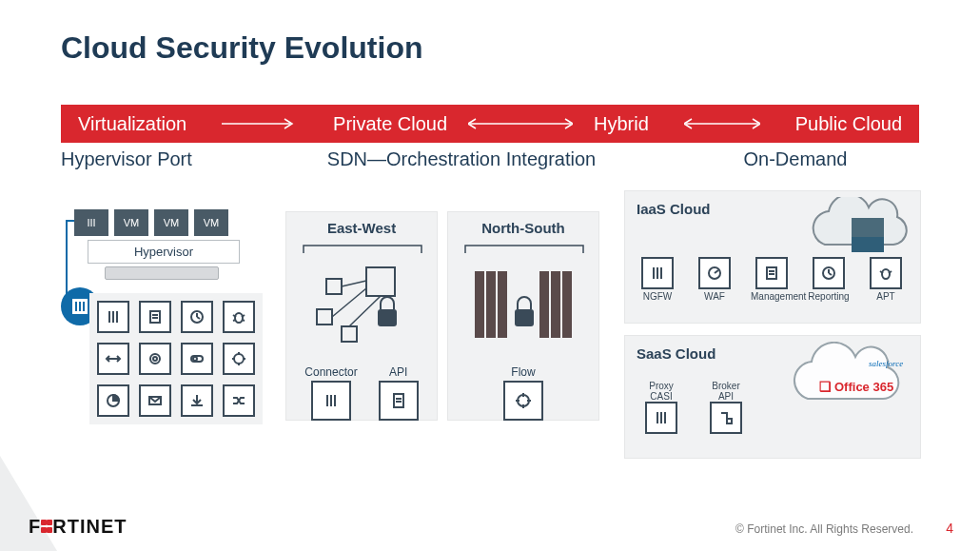 The height and width of the screenshot is (551, 980). I want to click on arrow-icon, so click(260, 124).